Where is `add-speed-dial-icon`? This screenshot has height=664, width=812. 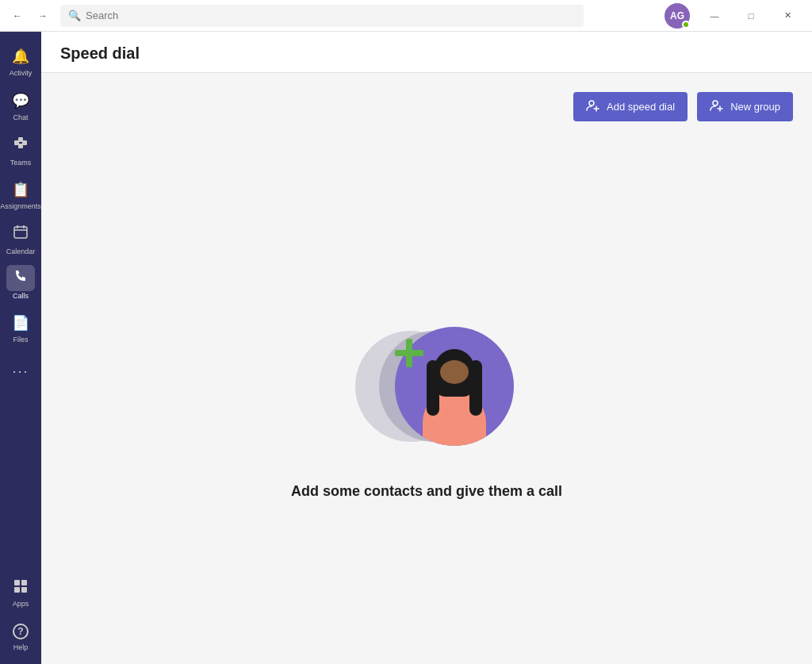 add-speed-dial-icon is located at coordinates (593, 106).